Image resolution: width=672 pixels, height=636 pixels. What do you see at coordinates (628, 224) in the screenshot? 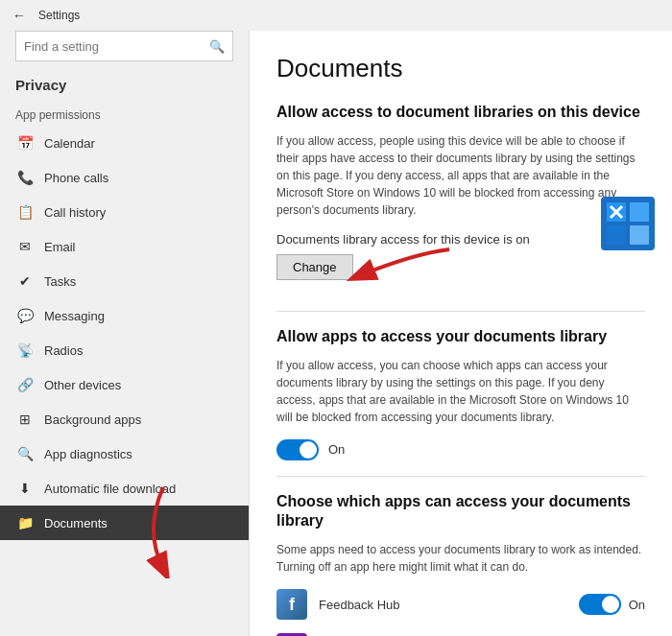
I see `windows-logo-icon` at bounding box center [628, 224].